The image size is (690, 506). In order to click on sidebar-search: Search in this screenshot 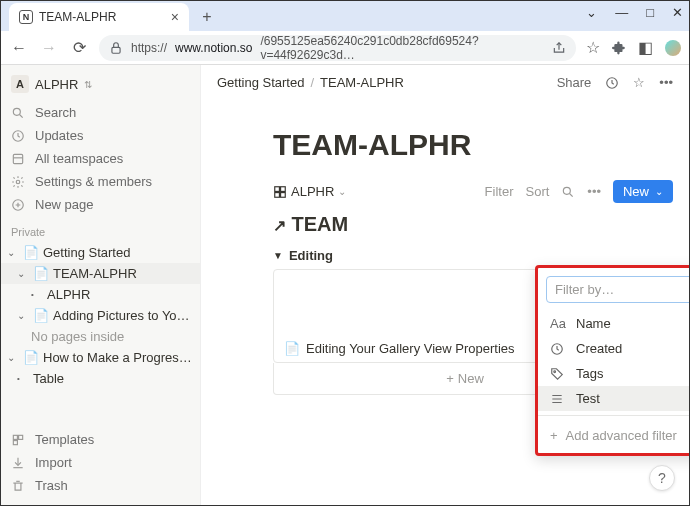, I will do `click(100, 112)`.